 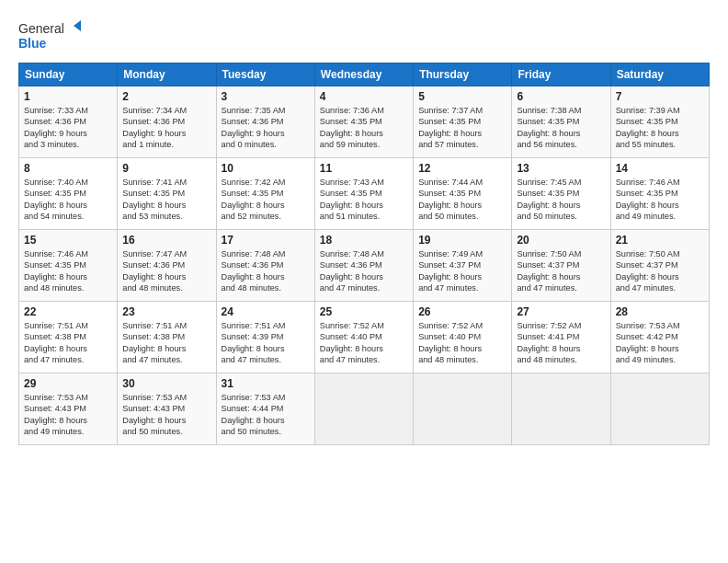 What do you see at coordinates (364, 122) in the screenshot?
I see `calendar-row-1: 1Sunrise: 7:33 AMSunset: 4:36 PMDaylight…` at bounding box center [364, 122].